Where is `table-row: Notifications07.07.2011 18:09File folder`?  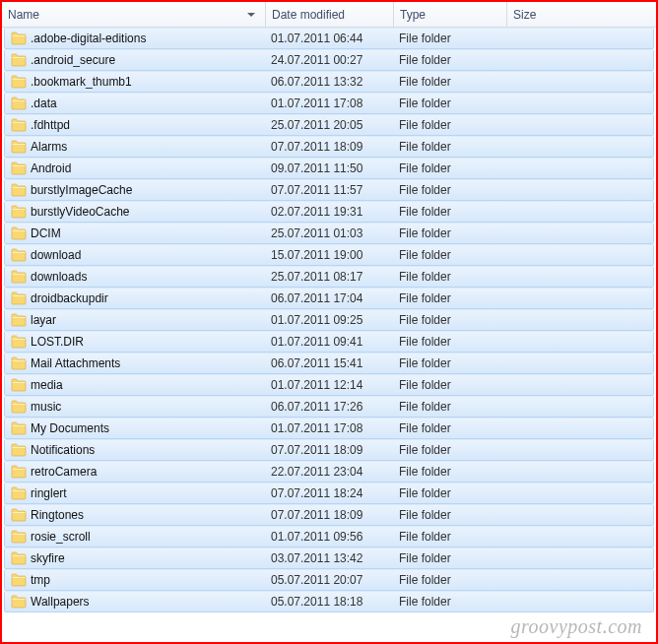 table-row: Notifications07.07.2011 18:09File folder is located at coordinates (329, 450).